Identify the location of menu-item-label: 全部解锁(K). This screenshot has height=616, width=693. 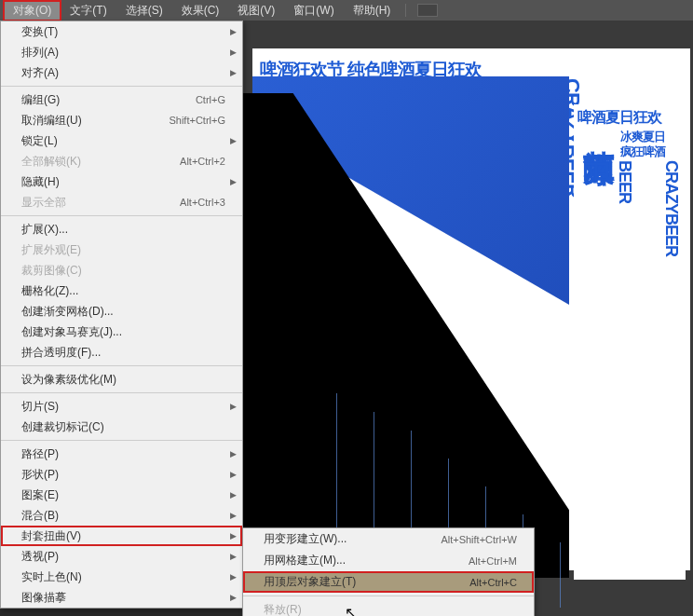
(101, 162).